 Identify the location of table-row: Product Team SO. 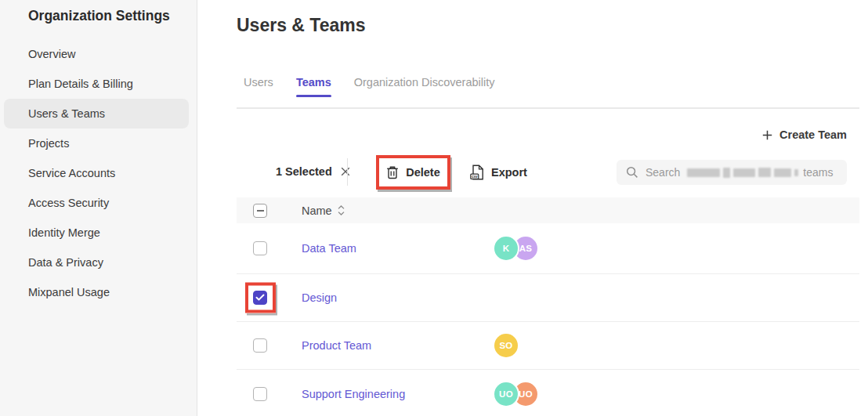
(548, 346).